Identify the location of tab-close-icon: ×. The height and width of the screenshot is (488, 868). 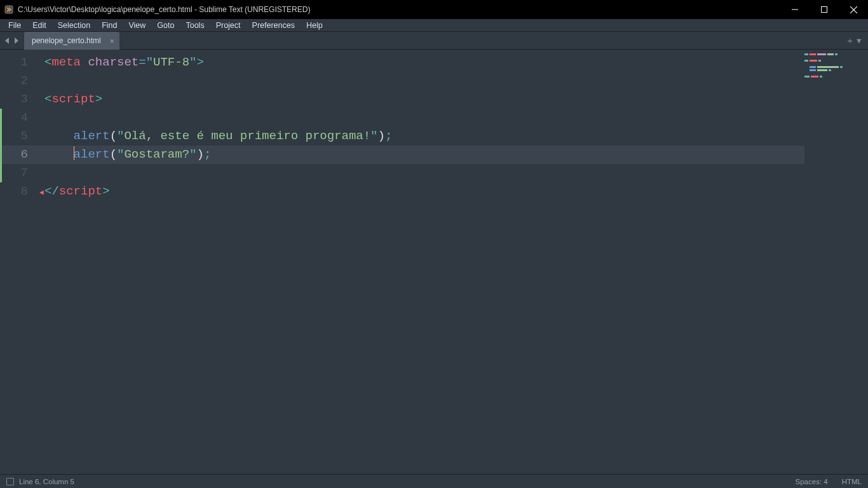
(112, 41).